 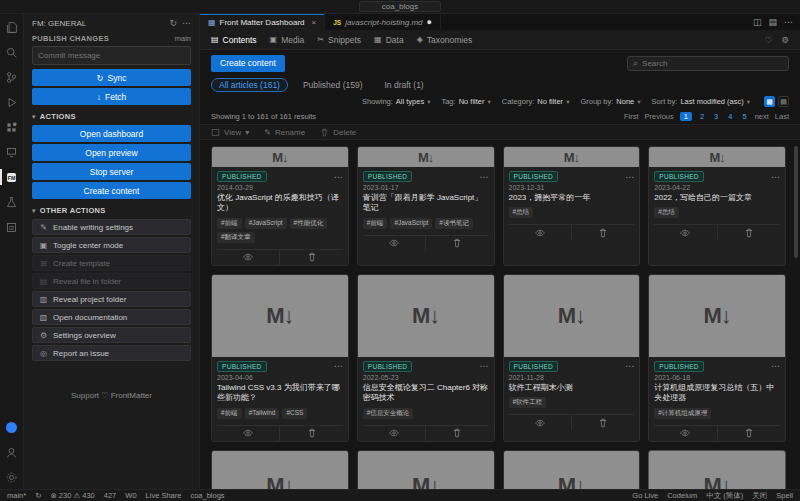 What do you see at coordinates (701, 102) in the screenshot?
I see `sort-by-filter: Sort by: Last modified (asc) ▾` at bounding box center [701, 102].